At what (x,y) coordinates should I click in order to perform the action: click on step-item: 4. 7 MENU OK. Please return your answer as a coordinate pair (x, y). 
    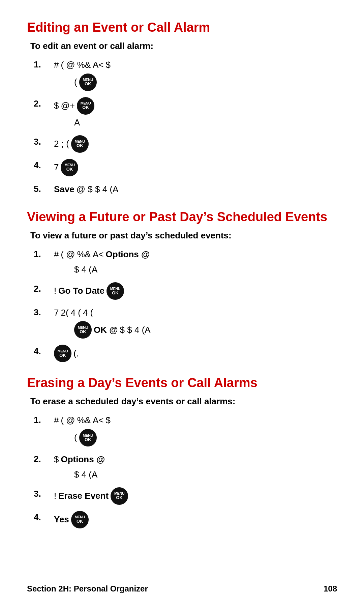
    Looking at the image, I should click on (185, 168).